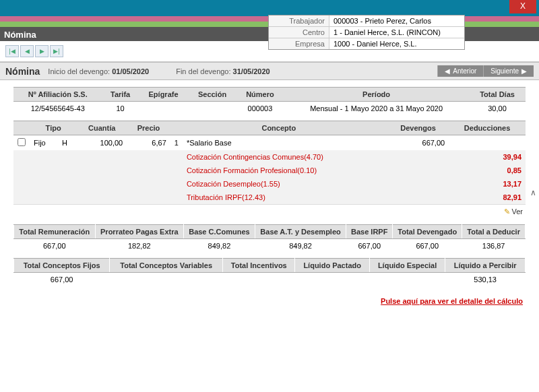  What do you see at coordinates (427, 232) in the screenshot?
I see `th: Total Devengado` at bounding box center [427, 232].